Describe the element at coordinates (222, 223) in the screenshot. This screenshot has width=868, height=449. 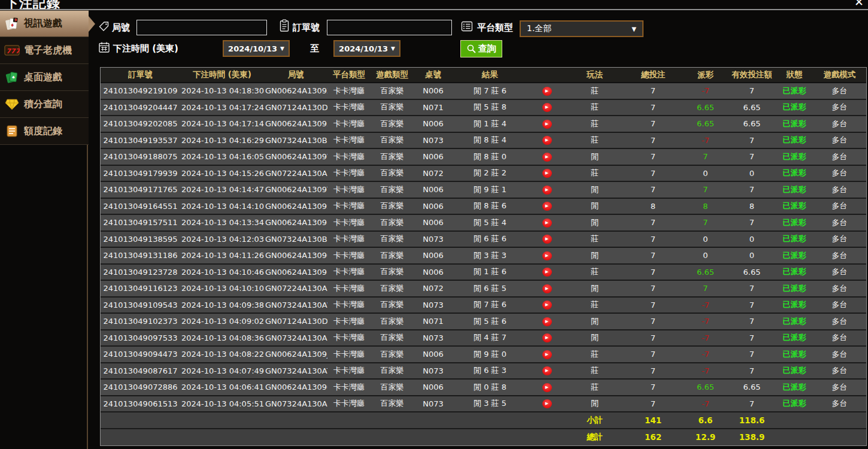
I see `cell-time: 2024-10-13 04:13:34` at that location.